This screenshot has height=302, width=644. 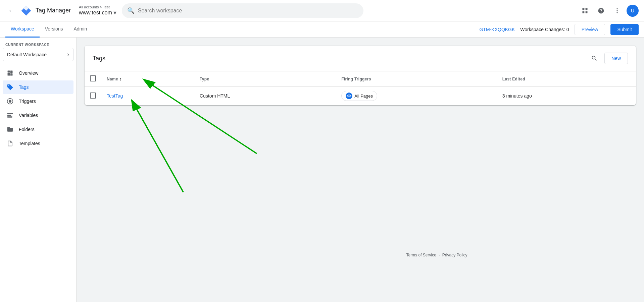 I want to click on apps-icon, so click(x=585, y=11).